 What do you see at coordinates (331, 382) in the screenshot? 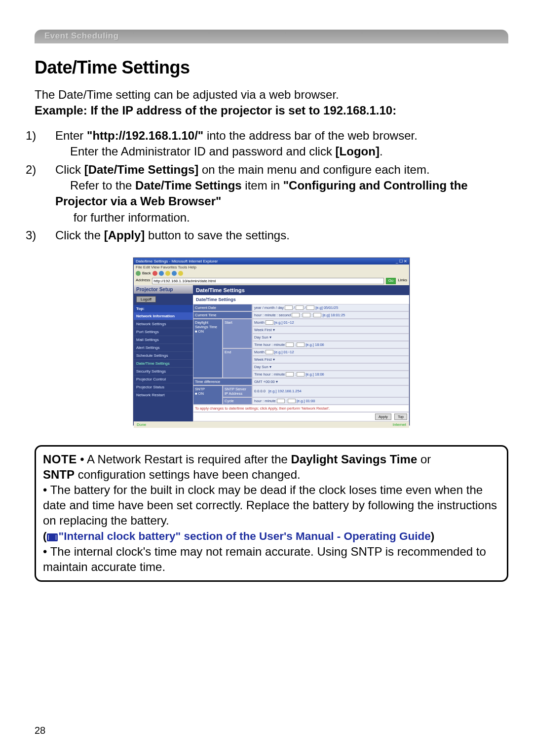
I see `tdiff-val: GMT +00:00 ▾` at bounding box center [331, 382].